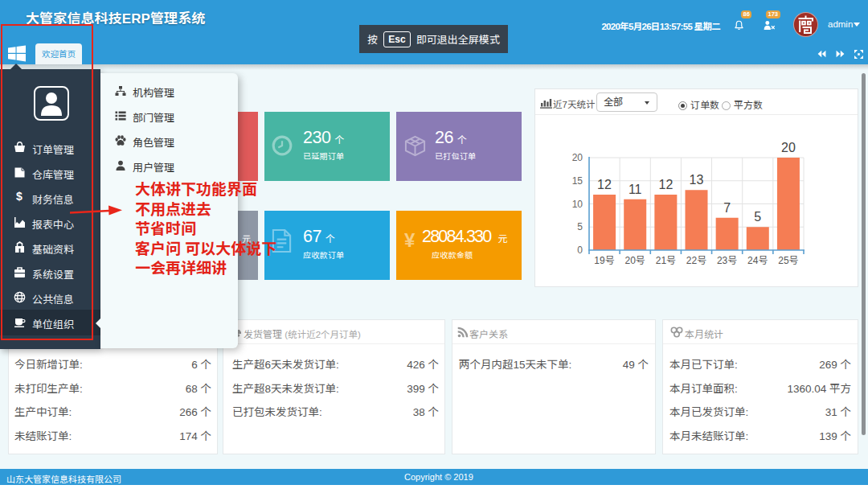  I want to click on svg-text: 24号, so click(757, 261).